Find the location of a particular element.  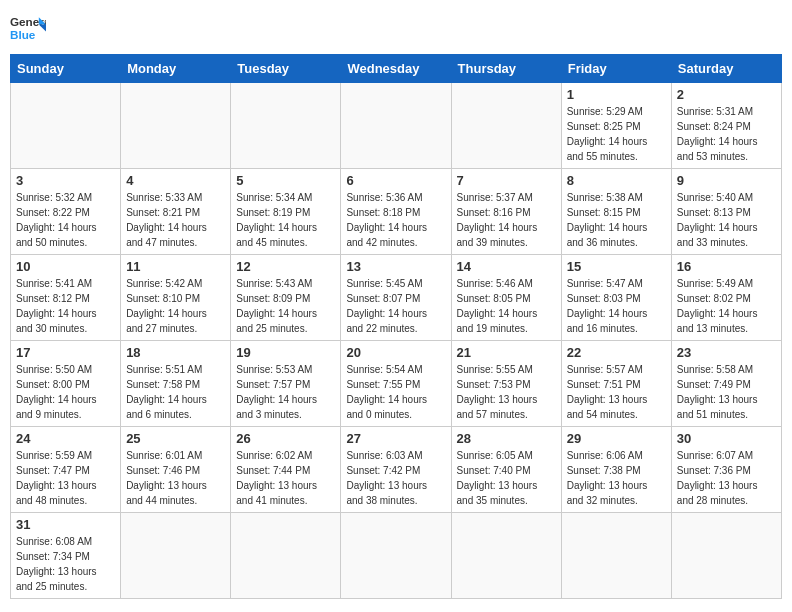

day-info: Sunrise: 5:49 AM Sunset: 8:02 PM Dayligh… is located at coordinates (726, 306).